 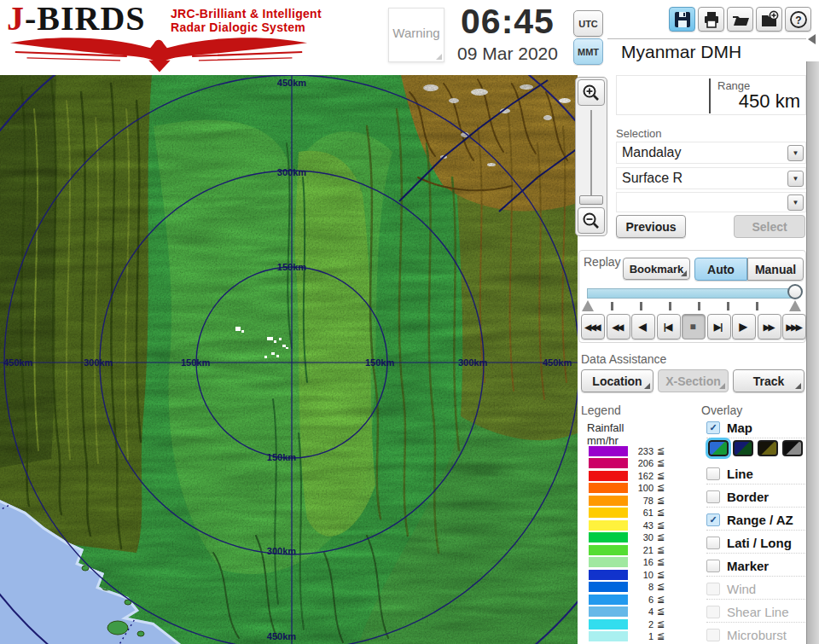 What do you see at coordinates (651, 227) in the screenshot?
I see `previous-button: Previous` at bounding box center [651, 227].